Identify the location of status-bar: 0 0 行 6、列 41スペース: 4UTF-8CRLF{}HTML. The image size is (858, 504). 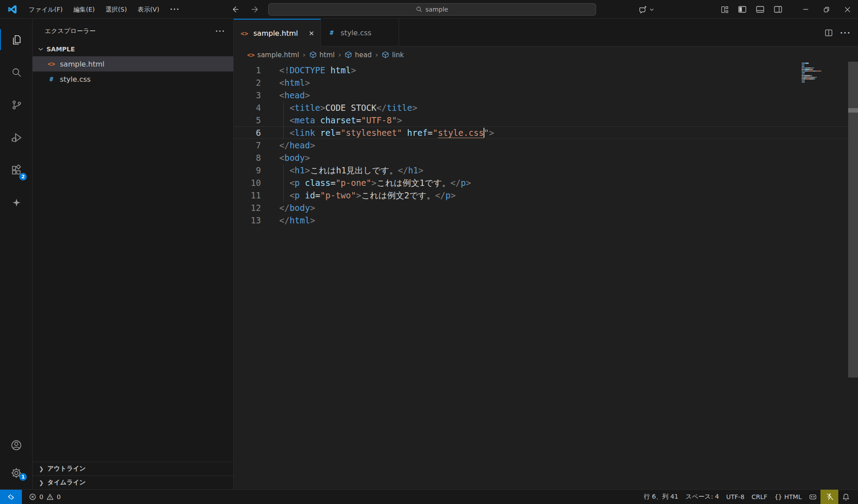
(429, 497).